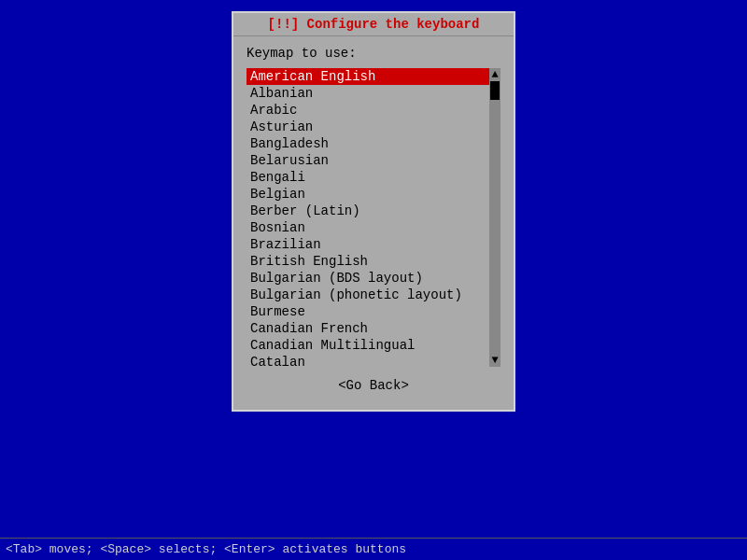 This screenshot has height=560, width=747. Describe the element at coordinates (368, 360) in the screenshot. I see `list-item: Catalan` at that location.